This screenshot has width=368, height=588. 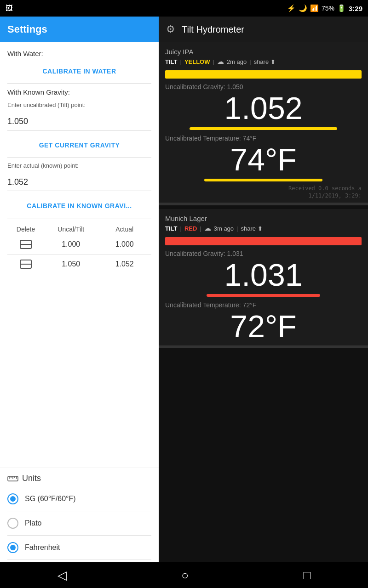 What do you see at coordinates (208, 228) in the screenshot?
I see `cloud-icon-1: ☁` at bounding box center [208, 228].